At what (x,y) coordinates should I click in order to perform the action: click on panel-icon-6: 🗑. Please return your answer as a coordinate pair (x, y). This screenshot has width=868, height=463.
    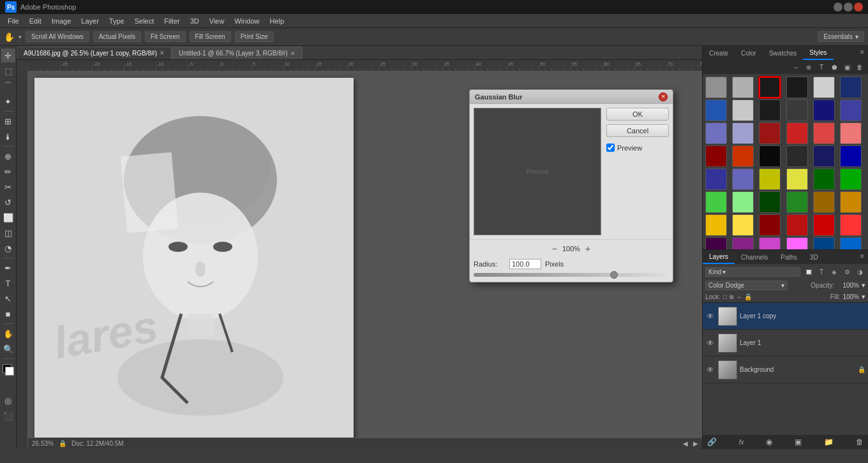
    Looking at the image, I should click on (860, 67).